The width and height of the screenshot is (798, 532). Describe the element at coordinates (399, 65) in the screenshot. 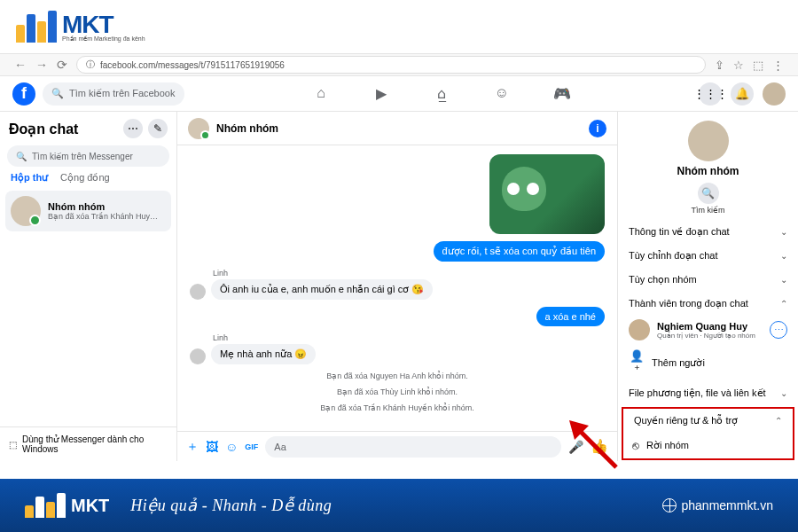

I see `browser-chrome: ← → ⟳ ⓘ facebook.com/messages/t/79151176…` at that location.